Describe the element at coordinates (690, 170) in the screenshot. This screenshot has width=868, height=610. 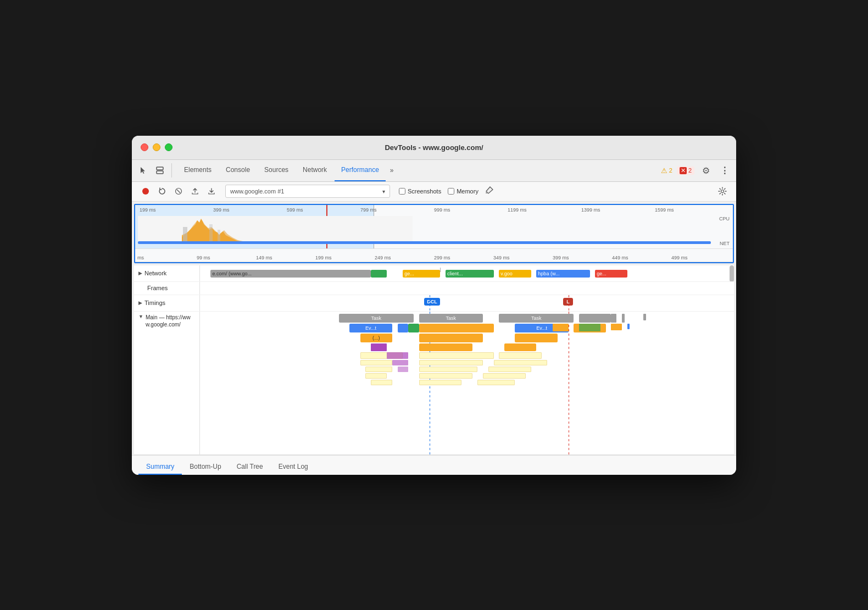
I see `error-count: 2` at that location.